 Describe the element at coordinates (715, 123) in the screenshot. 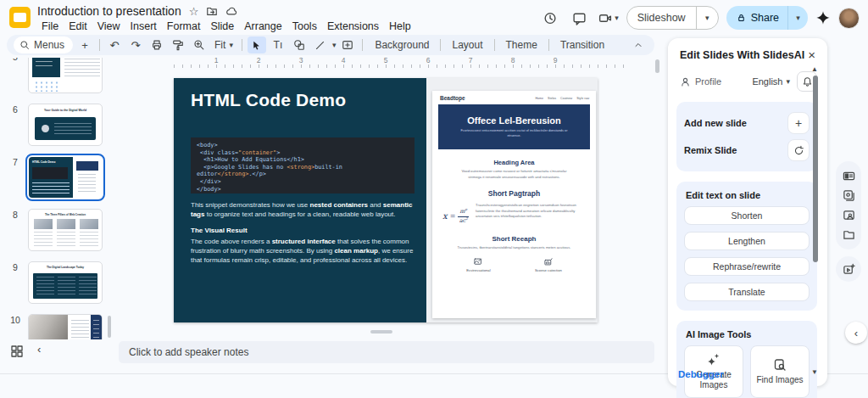

I see `add-new-slide-label: Add new slide` at that location.